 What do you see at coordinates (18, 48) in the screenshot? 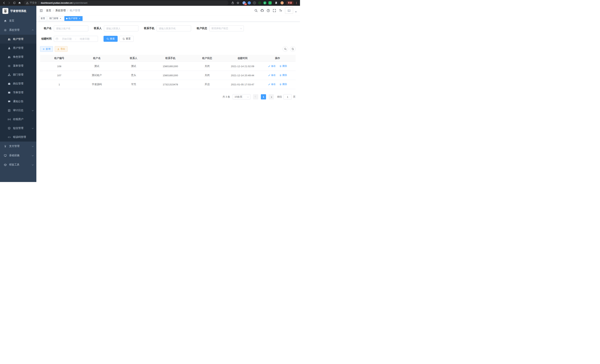
I see `sidebar-item-user: 用户管理` at bounding box center [18, 48].